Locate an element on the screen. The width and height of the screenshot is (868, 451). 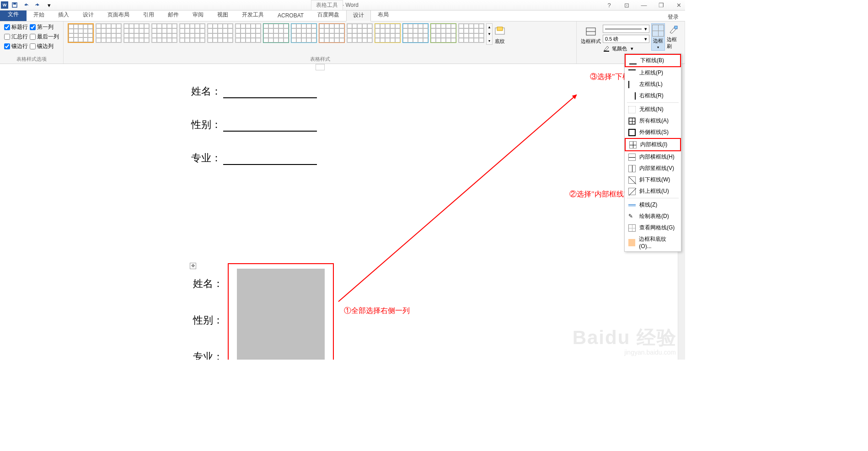
tab-review: 审阅 is located at coordinates (198, 15).